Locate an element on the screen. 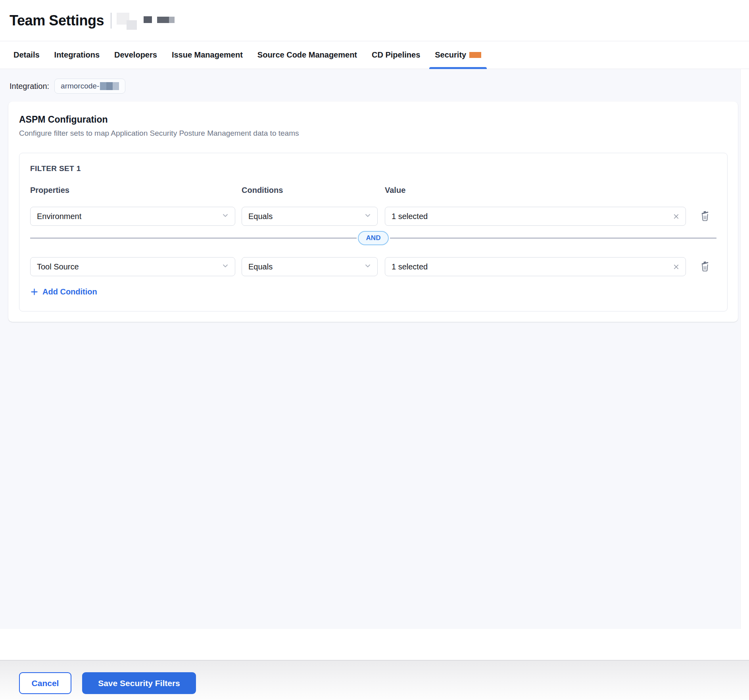 Image resolution: width=749 pixels, height=700 pixels. value-column-header: Value is located at coordinates (551, 190).